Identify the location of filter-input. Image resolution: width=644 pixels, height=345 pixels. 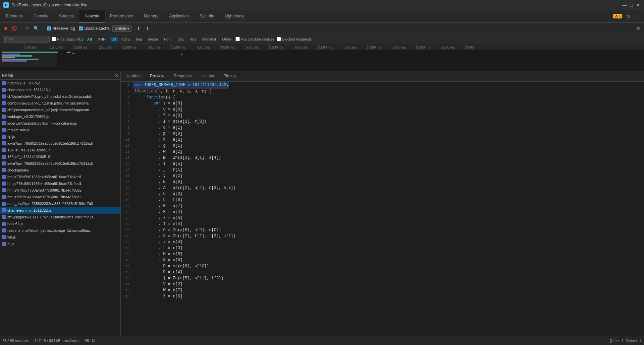
(26, 39).